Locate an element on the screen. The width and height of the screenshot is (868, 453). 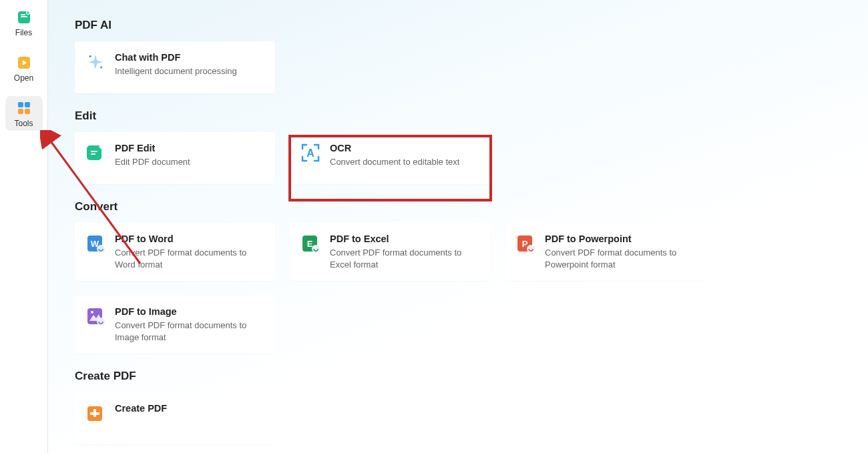
svg-text: P is located at coordinates (525, 244).